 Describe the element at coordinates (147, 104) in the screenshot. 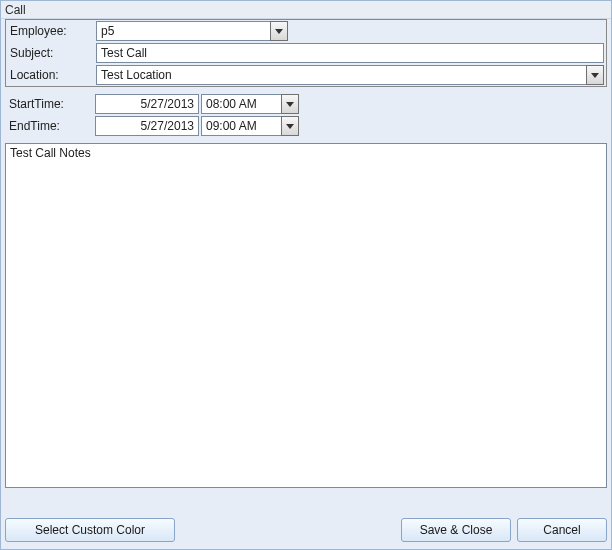

I see `start-date-input` at that location.